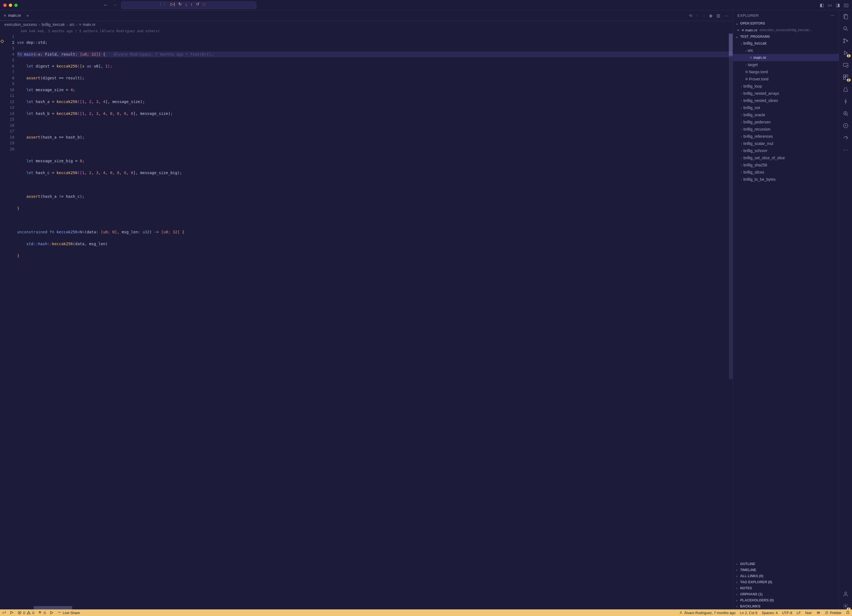  I want to click on eol-status: LF, so click(799, 613).